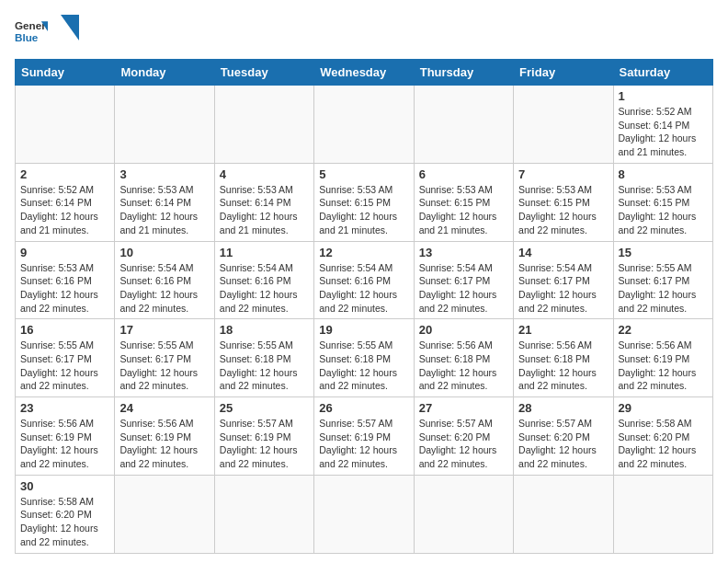 Image resolution: width=728 pixels, height=563 pixels. Describe the element at coordinates (70, 28) in the screenshot. I see `logo-triangle-icon` at that location.